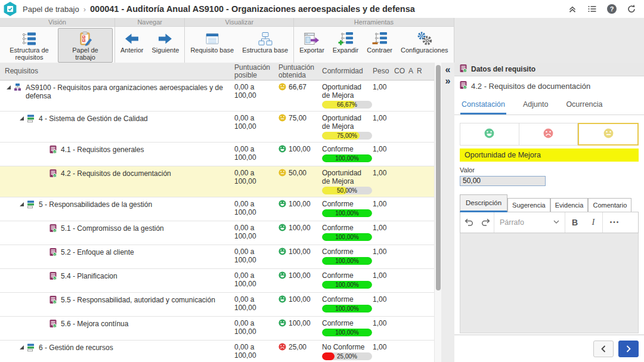 The image size is (644, 362). I want to click on estructura-base-button: Estructura base, so click(265, 45).